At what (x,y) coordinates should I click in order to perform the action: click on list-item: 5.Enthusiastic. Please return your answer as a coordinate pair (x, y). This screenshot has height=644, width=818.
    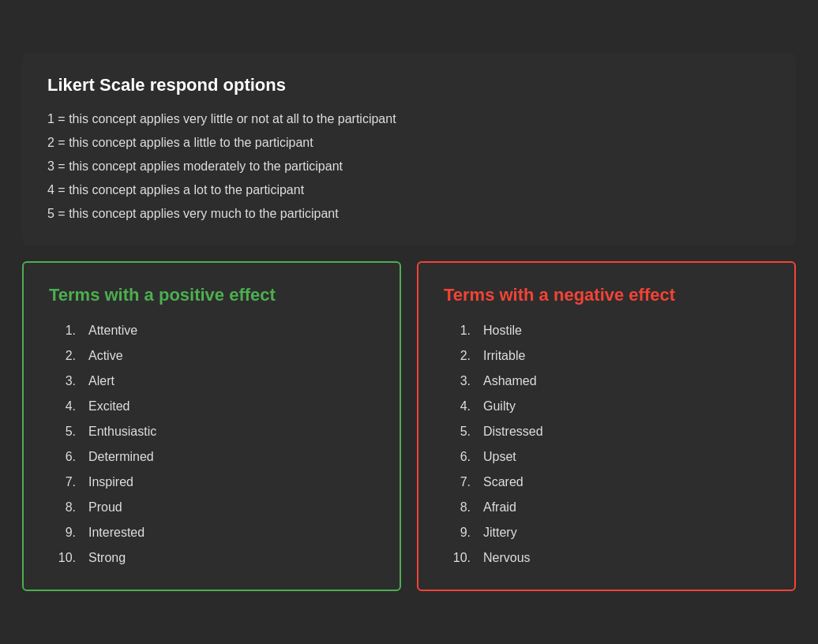
    Looking at the image, I should click on (216, 432).